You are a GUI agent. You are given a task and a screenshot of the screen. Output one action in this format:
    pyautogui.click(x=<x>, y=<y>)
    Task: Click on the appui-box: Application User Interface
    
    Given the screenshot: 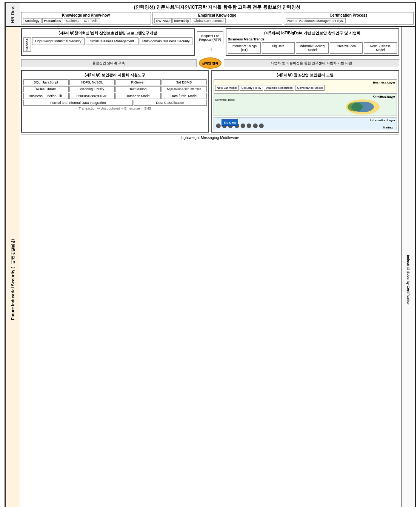 What is the action you would take?
    pyautogui.click(x=184, y=89)
    